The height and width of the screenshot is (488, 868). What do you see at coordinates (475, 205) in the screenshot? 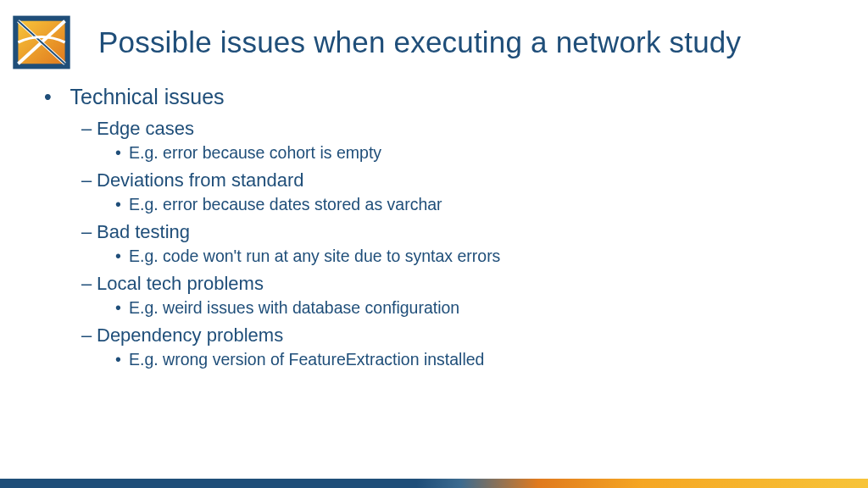
I see `bullet-list-level3: E.g. error because dates stored as varch…` at bounding box center [475, 205].